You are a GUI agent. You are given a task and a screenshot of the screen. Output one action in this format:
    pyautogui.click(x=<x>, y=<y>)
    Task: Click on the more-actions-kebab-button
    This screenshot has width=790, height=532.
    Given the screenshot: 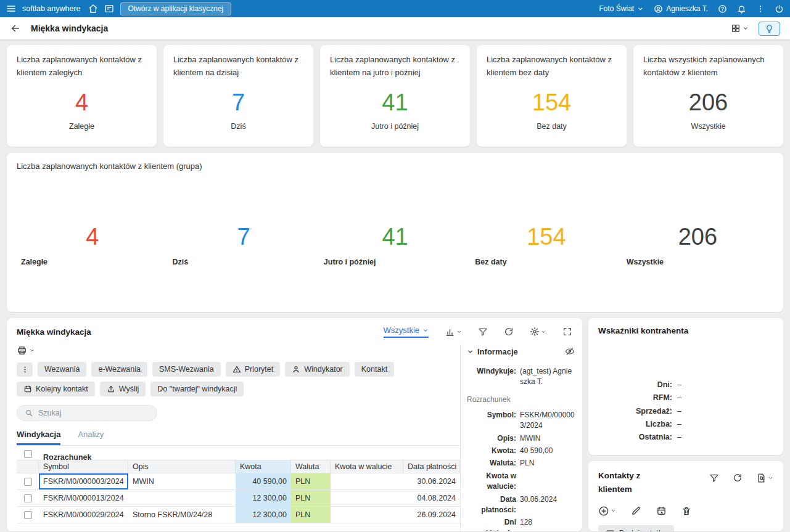 What is the action you would take?
    pyautogui.click(x=25, y=370)
    